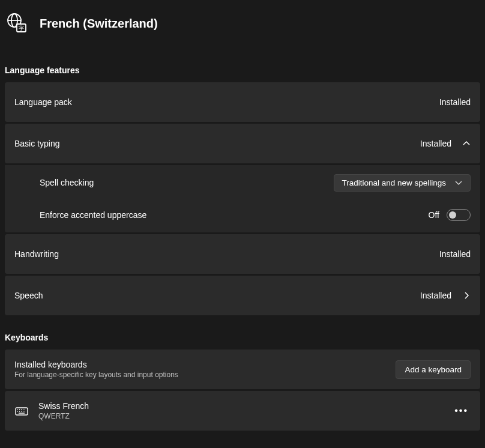 This screenshot has width=485, height=448. What do you see at coordinates (242, 70) in the screenshot?
I see `language-features-heading: Language features` at bounding box center [242, 70].